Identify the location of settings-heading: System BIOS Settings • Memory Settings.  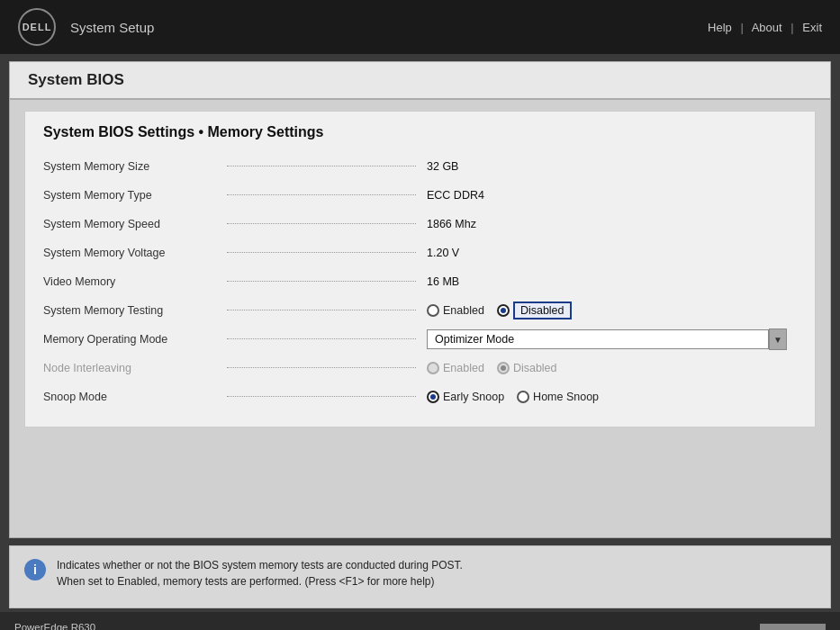
(420, 132).